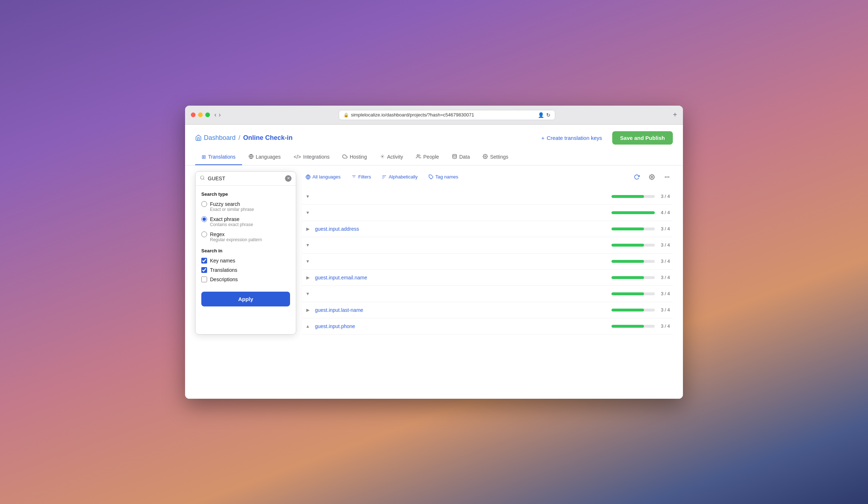 Image resolution: width=868 pixels, height=504 pixels. Describe the element at coordinates (218, 115) in the screenshot. I see `nav-buttons: ‹ ›` at that location.